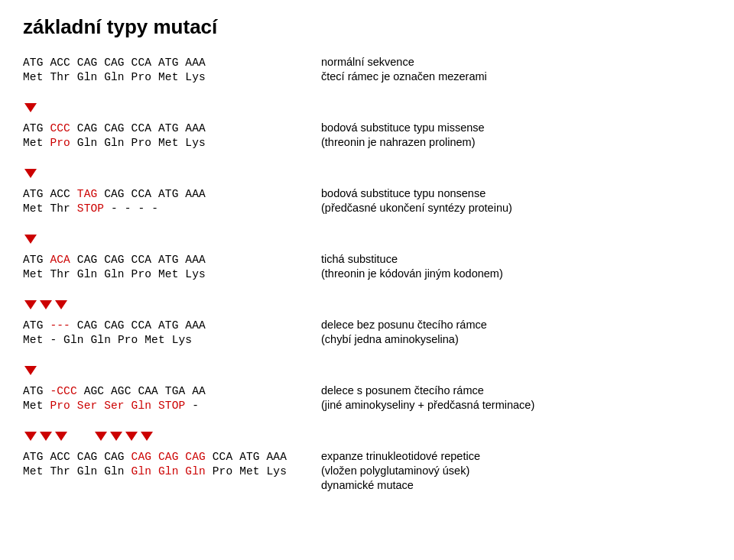 The image size is (734, 560). I want to click on sequence-description: bodová substituce typu nonsense, so click(404, 193).